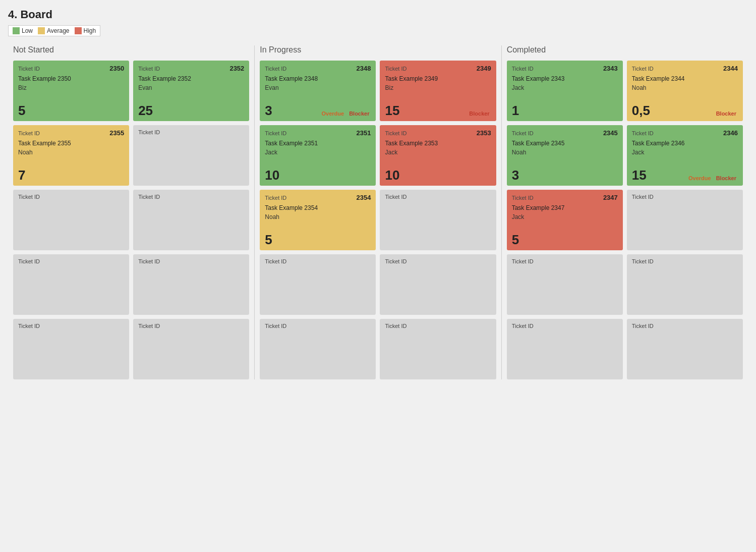 This screenshot has width=756, height=552. What do you see at coordinates (318, 88) in the screenshot?
I see `card-assignee-2348: Evan` at bounding box center [318, 88].